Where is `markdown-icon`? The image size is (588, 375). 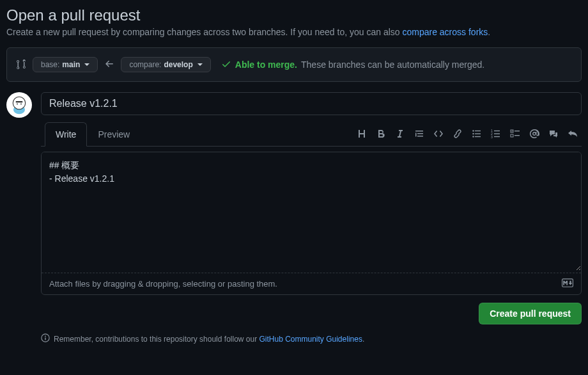
markdown-icon is located at coordinates (568, 284).